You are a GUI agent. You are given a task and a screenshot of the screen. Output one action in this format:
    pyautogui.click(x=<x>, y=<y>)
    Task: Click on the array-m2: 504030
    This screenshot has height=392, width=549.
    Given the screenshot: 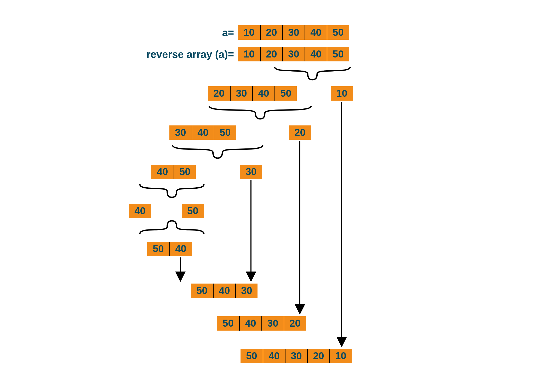 What is the action you would take?
    pyautogui.click(x=224, y=291)
    